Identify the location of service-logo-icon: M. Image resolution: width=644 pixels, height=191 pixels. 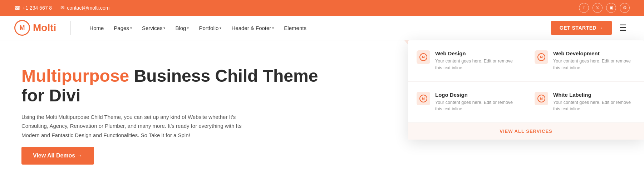
(423, 57).